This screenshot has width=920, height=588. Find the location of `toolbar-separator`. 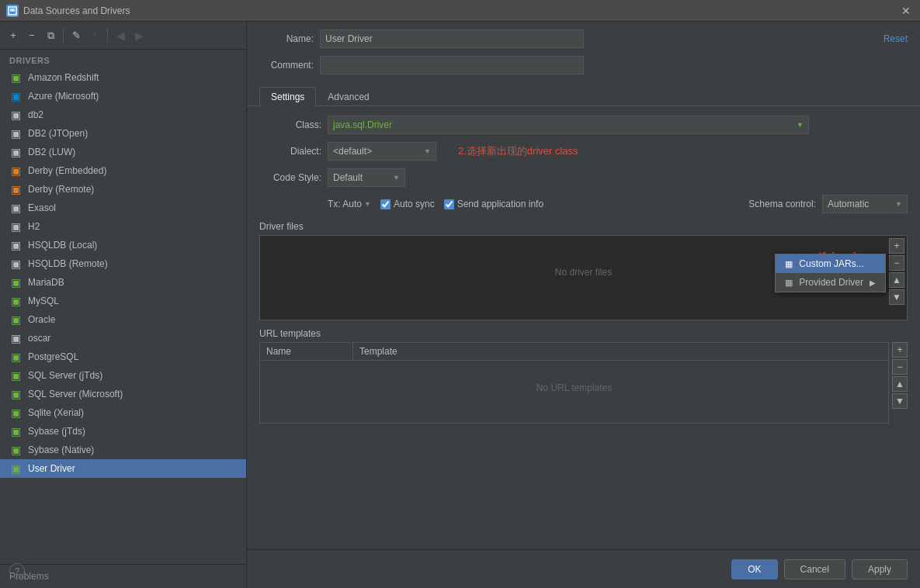

toolbar-separator is located at coordinates (64, 36).